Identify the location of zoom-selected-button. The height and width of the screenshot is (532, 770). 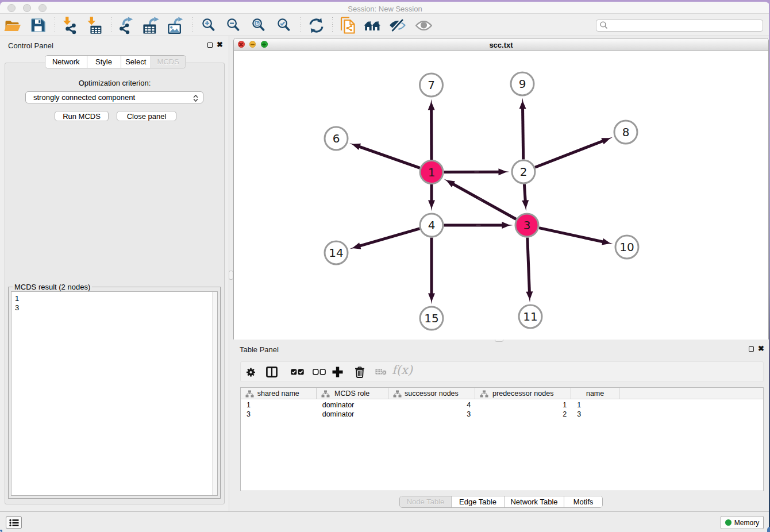
(284, 25).